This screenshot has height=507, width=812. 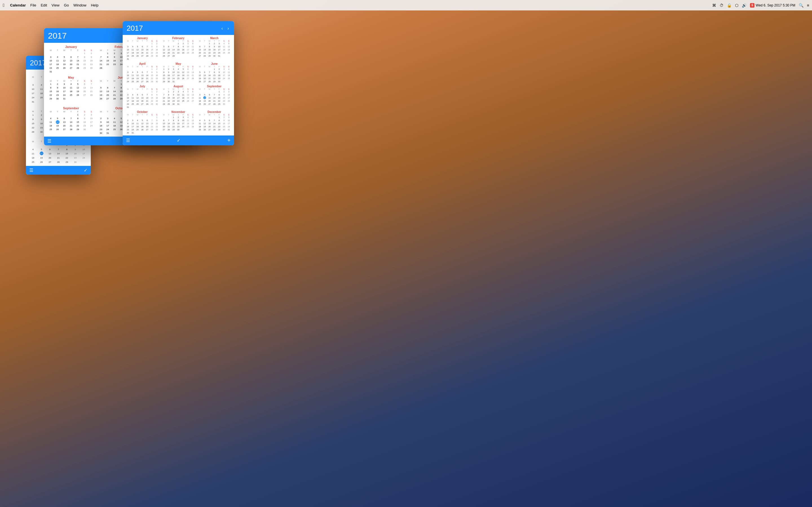 What do you see at coordinates (179, 28) in the screenshot?
I see `full-cal-header: 2017 ‹ ›` at bounding box center [179, 28].